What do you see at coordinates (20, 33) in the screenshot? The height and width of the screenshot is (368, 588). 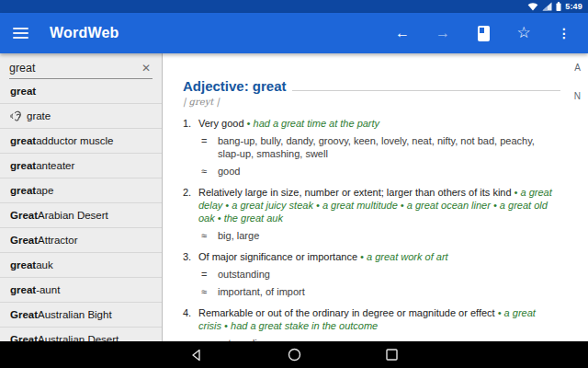 I see `hamburger-menu-icon` at bounding box center [20, 33].